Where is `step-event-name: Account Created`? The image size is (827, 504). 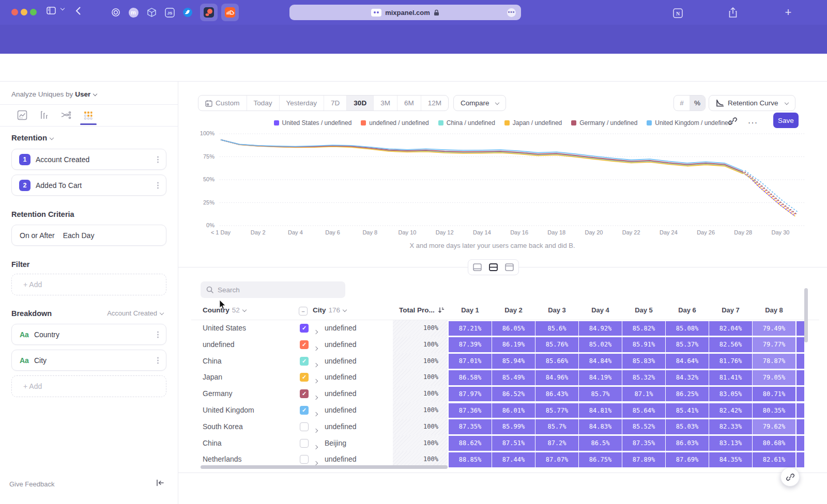 step-event-name: Account Created is located at coordinates (63, 160).